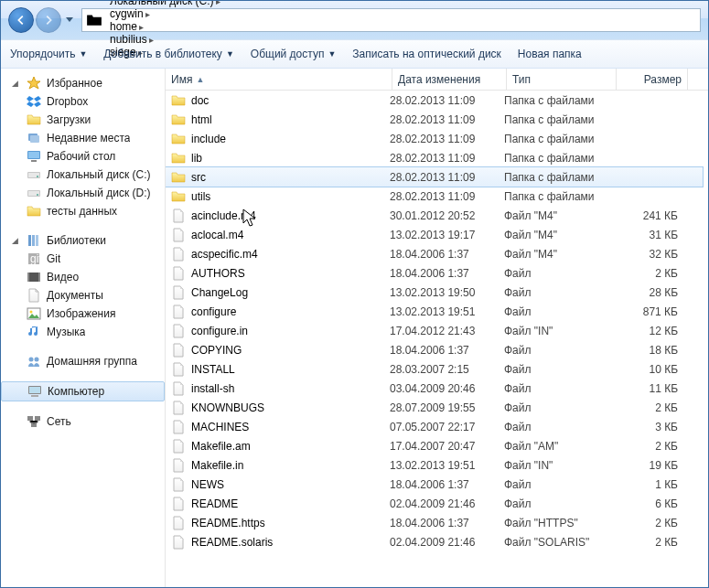 This screenshot has width=709, height=588. I want to click on file-row: install-sh03.04.2009 20:46Файл11 КБ, so click(434, 388).